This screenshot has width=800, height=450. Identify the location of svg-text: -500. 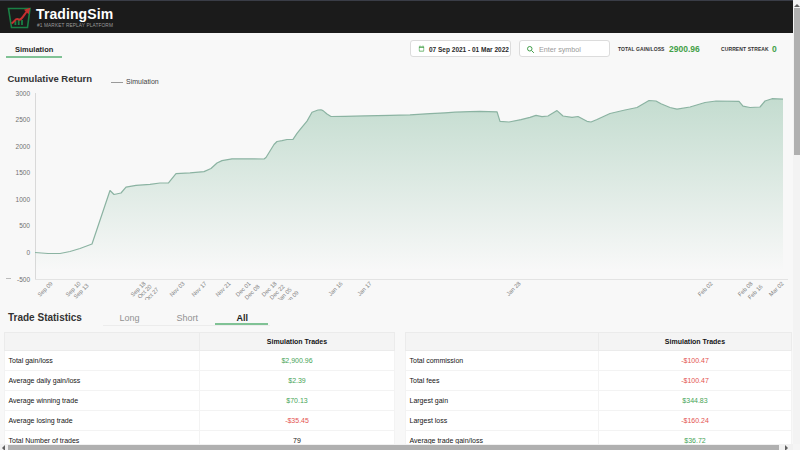
(24, 280).